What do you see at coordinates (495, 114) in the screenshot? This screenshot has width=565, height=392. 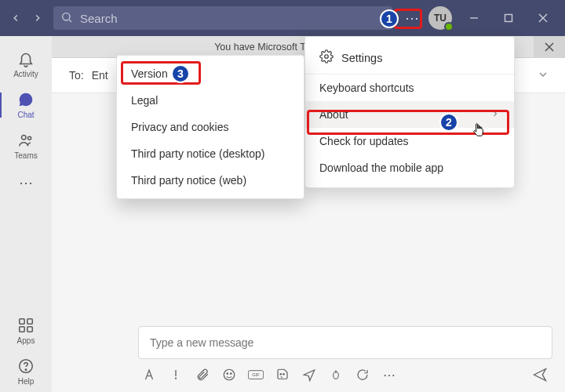 I see `chevron-right-icon` at bounding box center [495, 114].